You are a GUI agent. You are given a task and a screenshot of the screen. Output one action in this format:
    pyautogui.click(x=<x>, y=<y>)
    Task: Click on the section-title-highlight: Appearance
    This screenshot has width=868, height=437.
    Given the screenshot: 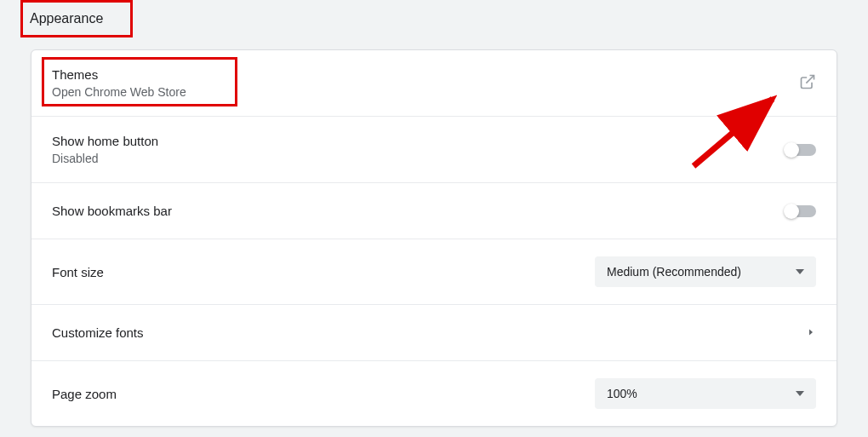 What is the action you would take?
    pyautogui.click(x=77, y=19)
    